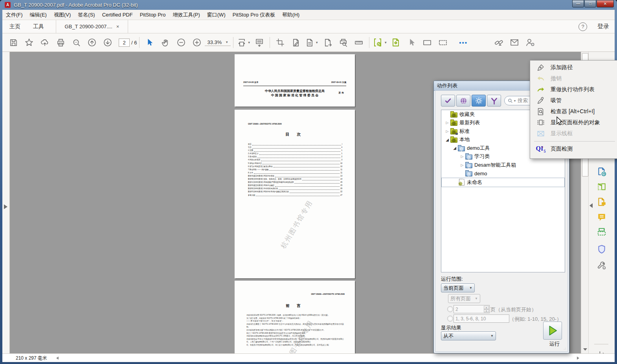  I want to click on menu-item: 文件(F), so click(14, 15).